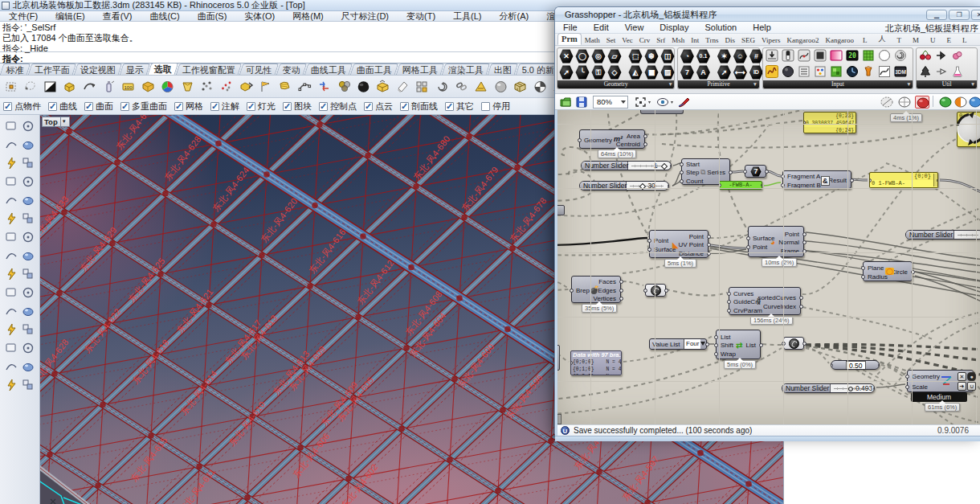  I want to click on dots-color-icon, so click(820, 72).